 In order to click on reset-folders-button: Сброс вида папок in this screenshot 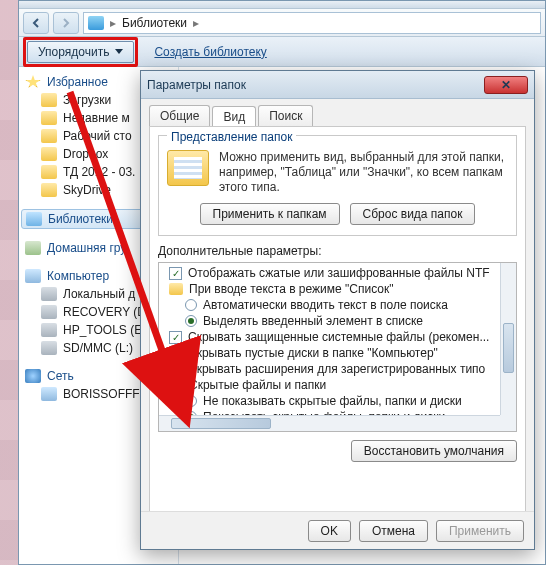, I will do `click(413, 214)`.